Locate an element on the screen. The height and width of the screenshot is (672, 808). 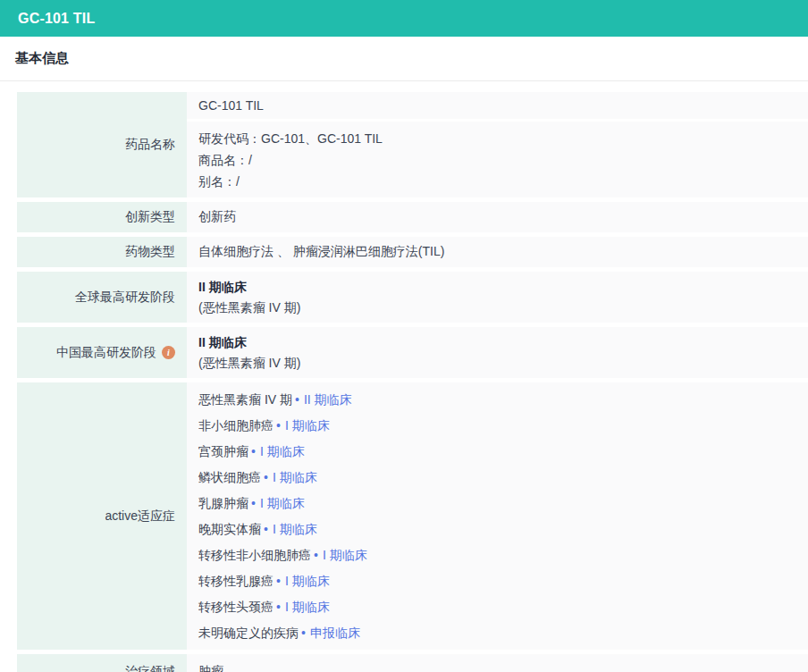
global-phase-note: (恶性黑素瘤 IV 期) is located at coordinates (503, 307).